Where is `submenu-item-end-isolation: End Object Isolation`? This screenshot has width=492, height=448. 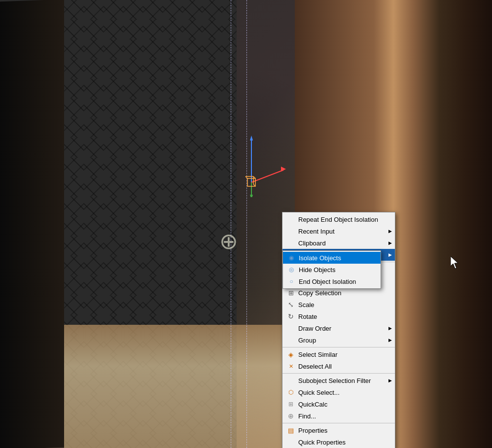
submenu-item-end-isolation: End Object Isolation is located at coordinates (332, 281).